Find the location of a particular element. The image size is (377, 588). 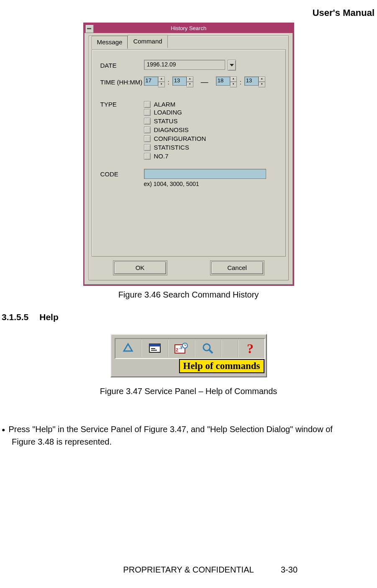

page-footer: PROPRIETARY & CONFIDENTIAL 3-30 is located at coordinates (188, 570).